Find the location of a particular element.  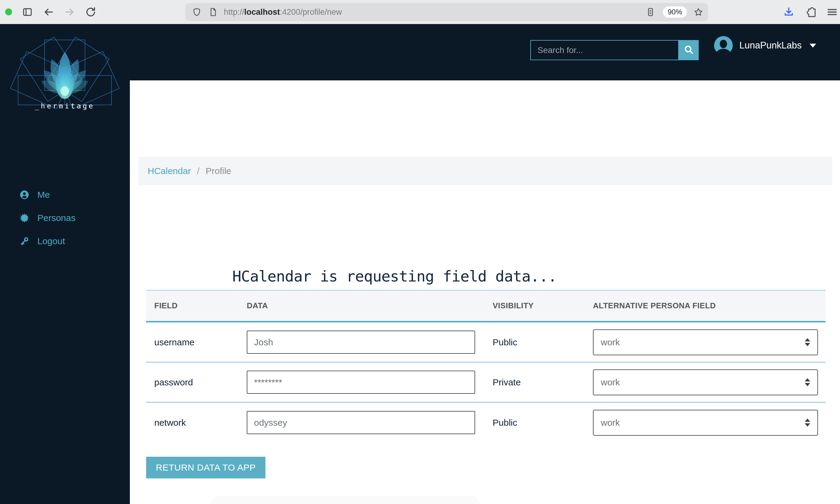

table-row-password: password Private work is located at coordinates (486, 382).